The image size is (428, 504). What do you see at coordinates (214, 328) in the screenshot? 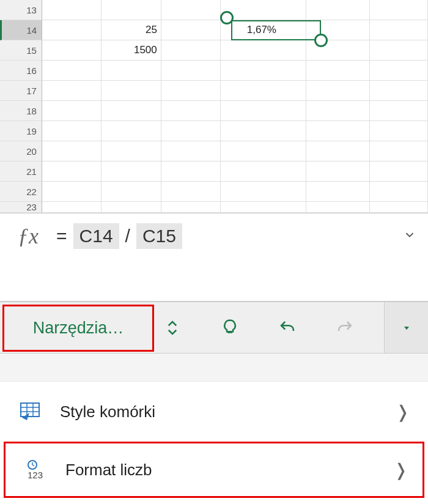
I see `toolbar: Narzędzia…` at bounding box center [214, 328].